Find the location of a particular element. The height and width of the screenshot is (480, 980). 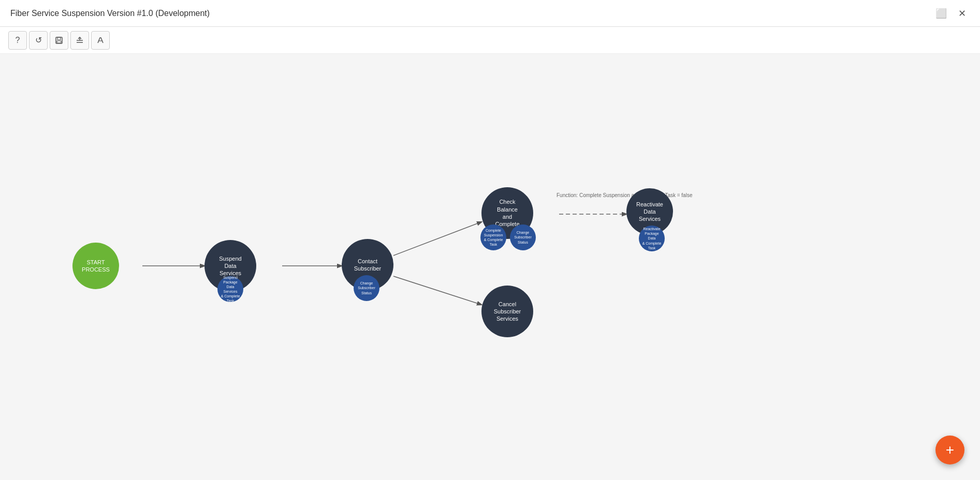

start-process-label: STARTPROCESS is located at coordinates (96, 266).